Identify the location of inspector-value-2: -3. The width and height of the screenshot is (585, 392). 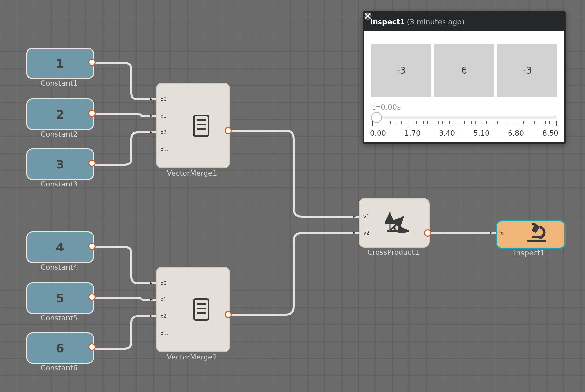
(527, 70).